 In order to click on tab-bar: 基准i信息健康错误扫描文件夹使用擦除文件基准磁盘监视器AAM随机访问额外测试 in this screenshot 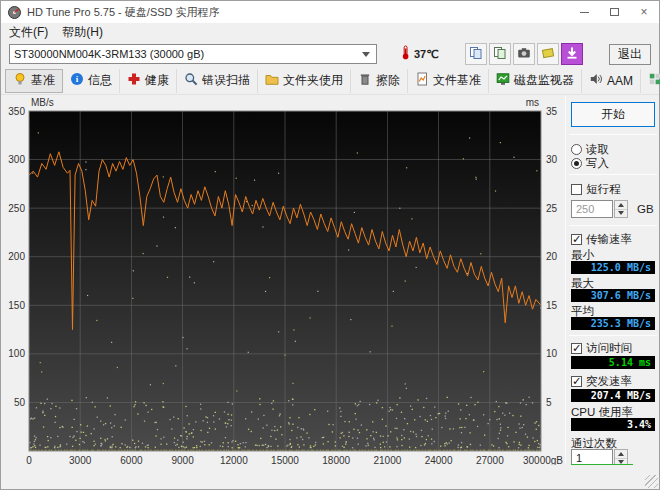, I will do `click(330, 81)`.